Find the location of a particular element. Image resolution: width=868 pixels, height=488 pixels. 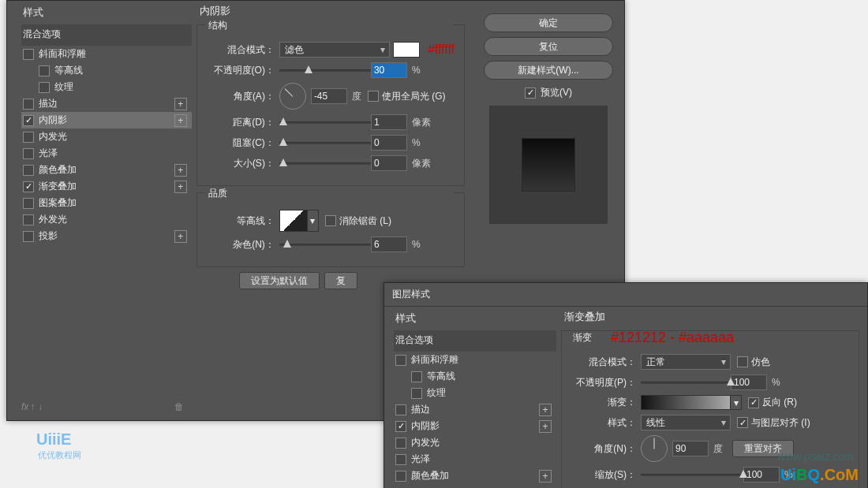

style-outer-glow: 外发光 is located at coordinates (107, 219).